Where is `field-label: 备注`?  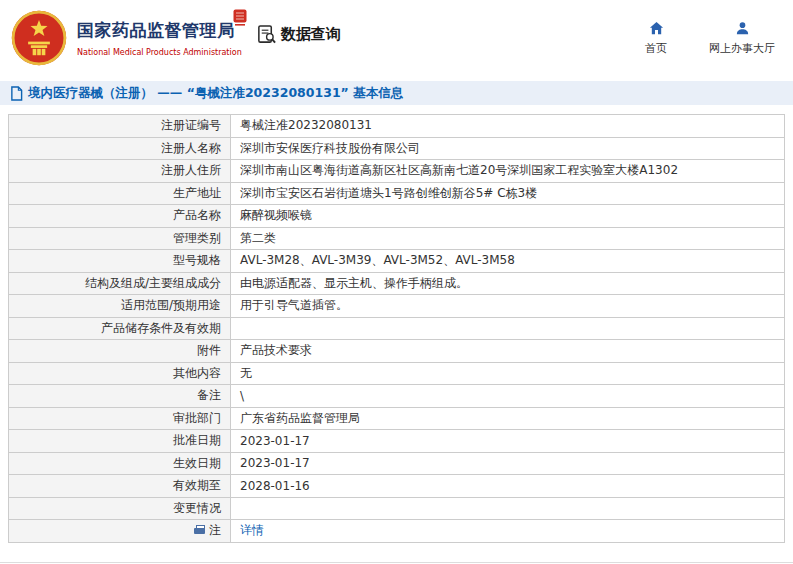 field-label: 备注 is located at coordinates (120, 396).